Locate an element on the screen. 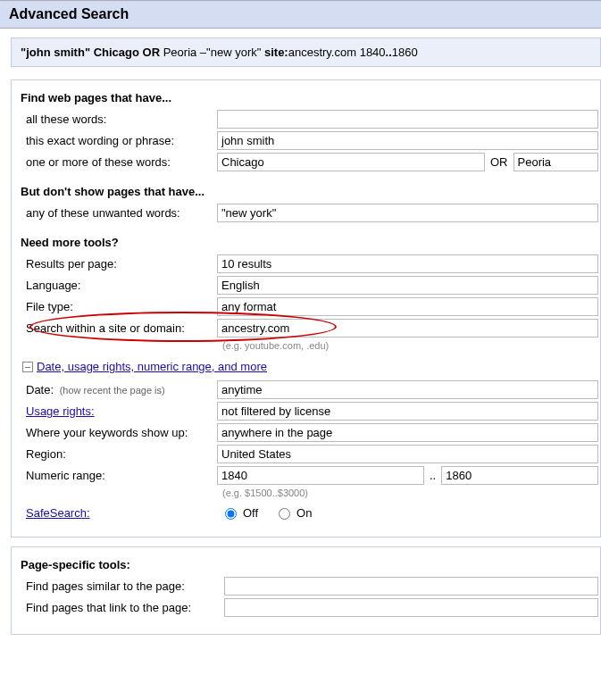 This screenshot has width=601, height=700. safesearch-off-radio is located at coordinates (230, 514).